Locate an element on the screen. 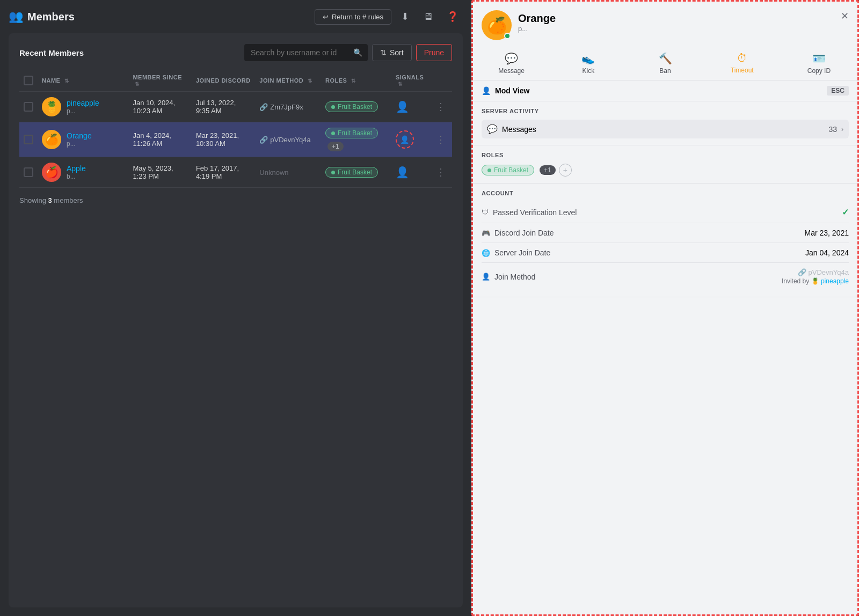 This screenshot has height=616, width=859. member-since-sort-icon: ⇅ is located at coordinates (137, 84).